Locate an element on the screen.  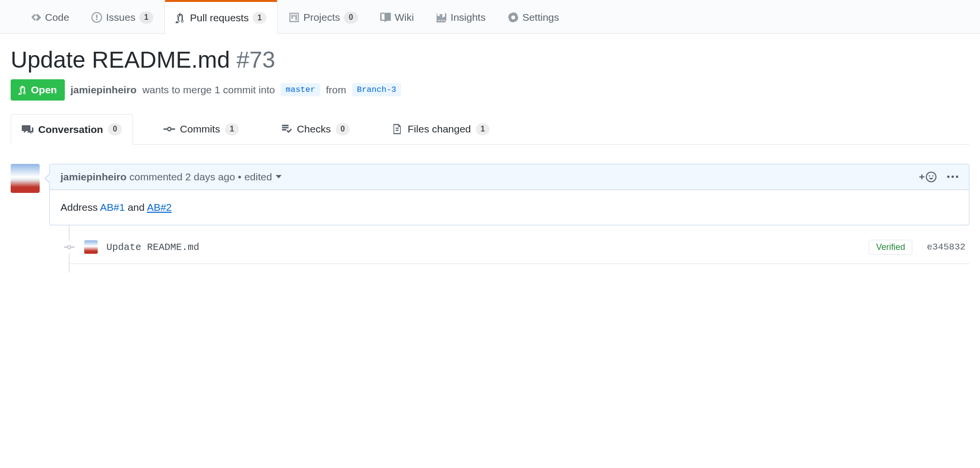
state-badge-open: Open is located at coordinates (38, 90).